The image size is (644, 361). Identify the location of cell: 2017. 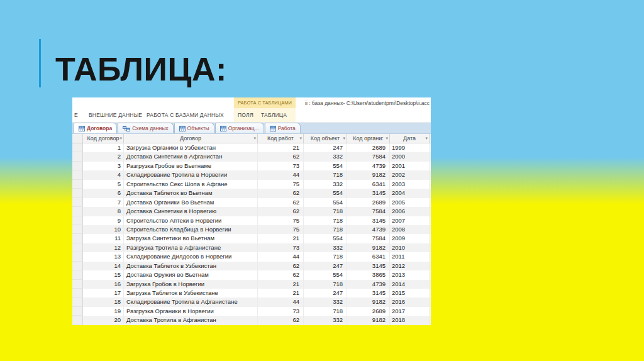
(410, 311).